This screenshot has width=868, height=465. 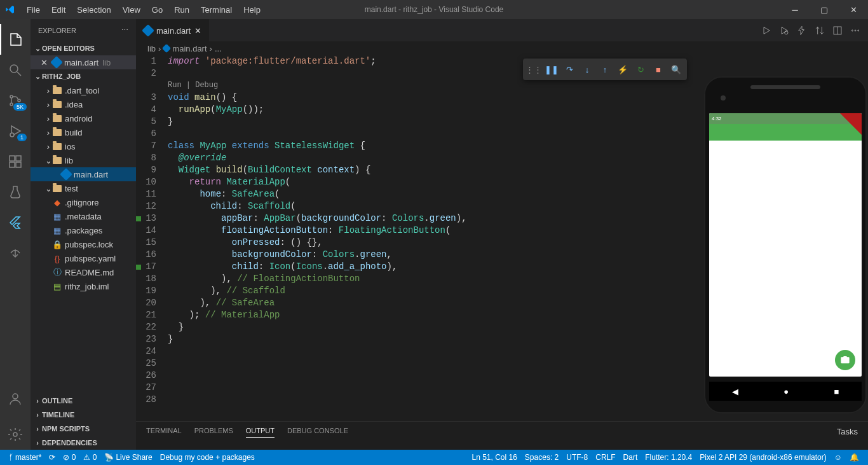 I want to click on menu-help: Help, so click(x=252, y=10).